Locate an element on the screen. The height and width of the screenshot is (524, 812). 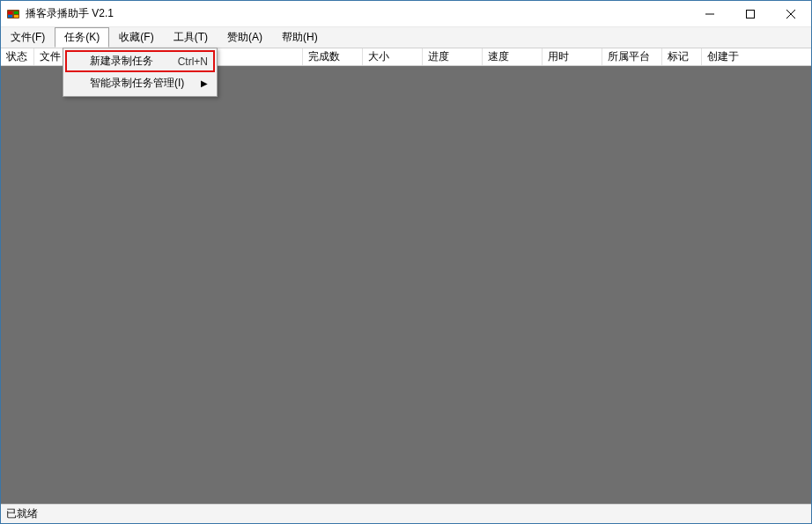
dropdown-item-label: 智能录制任务管理(I) is located at coordinates (138, 83).